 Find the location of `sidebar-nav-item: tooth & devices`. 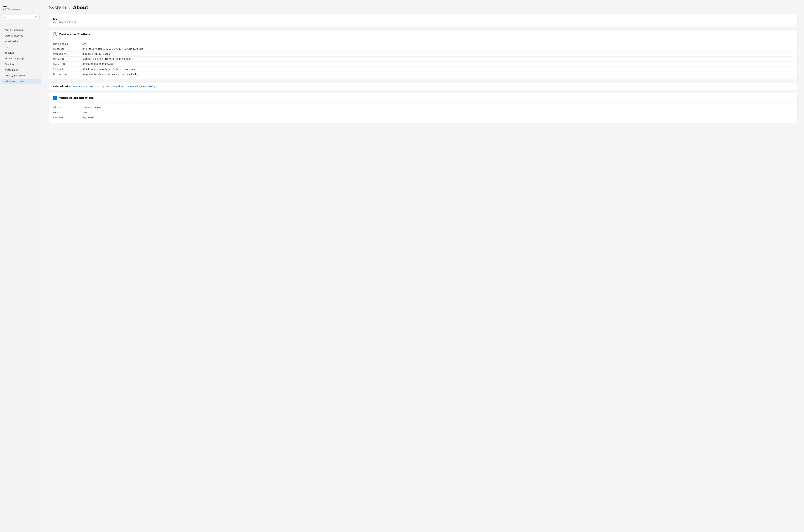

sidebar-nav-item: tooth & devices is located at coordinates (21, 30).